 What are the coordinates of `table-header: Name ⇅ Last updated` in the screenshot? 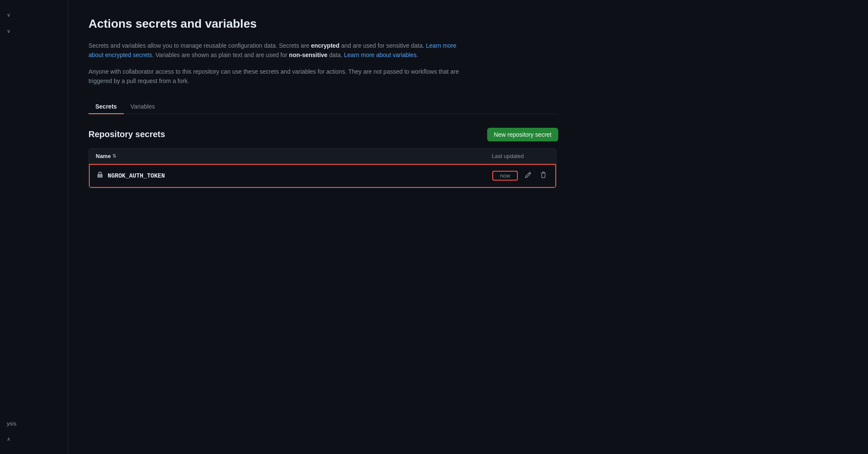 It's located at (323, 156).